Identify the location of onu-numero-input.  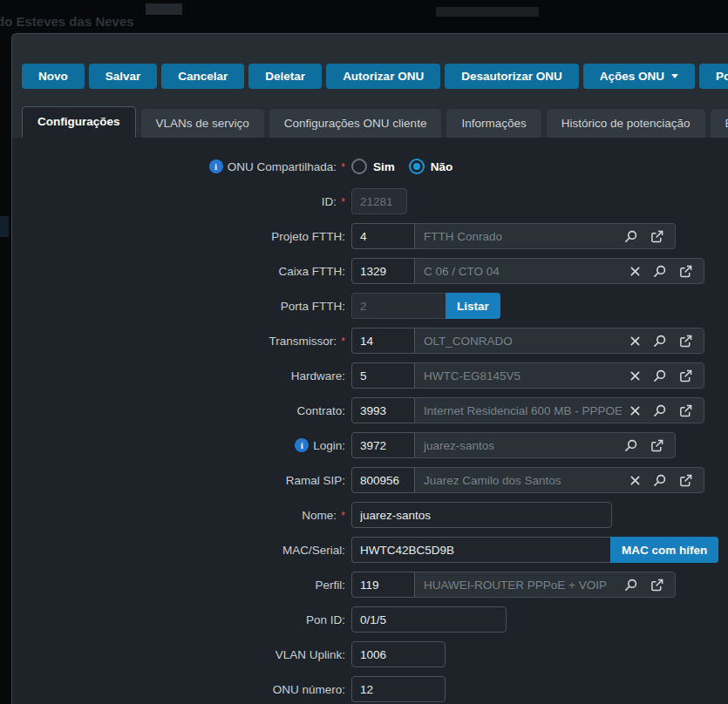
(398, 689).